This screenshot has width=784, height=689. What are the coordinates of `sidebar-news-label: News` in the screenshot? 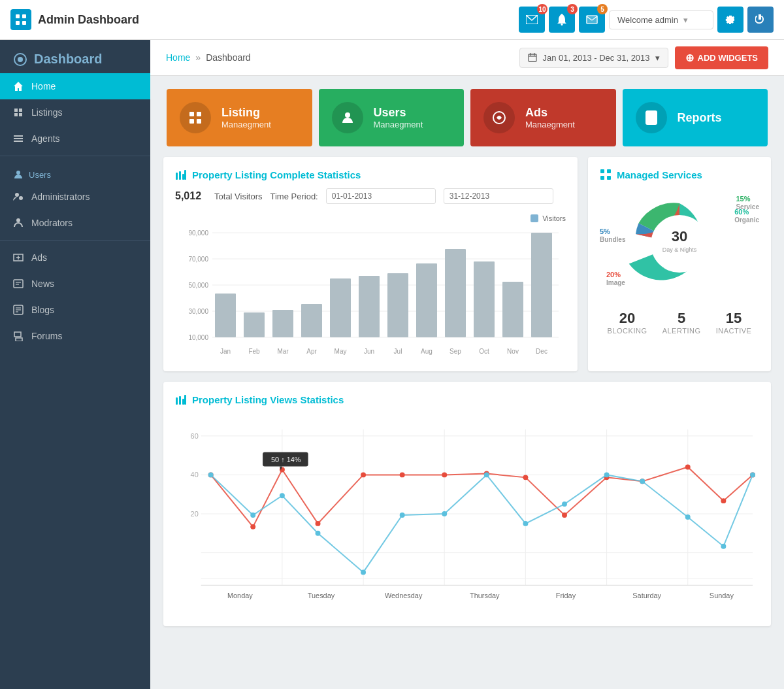 It's located at (43, 284).